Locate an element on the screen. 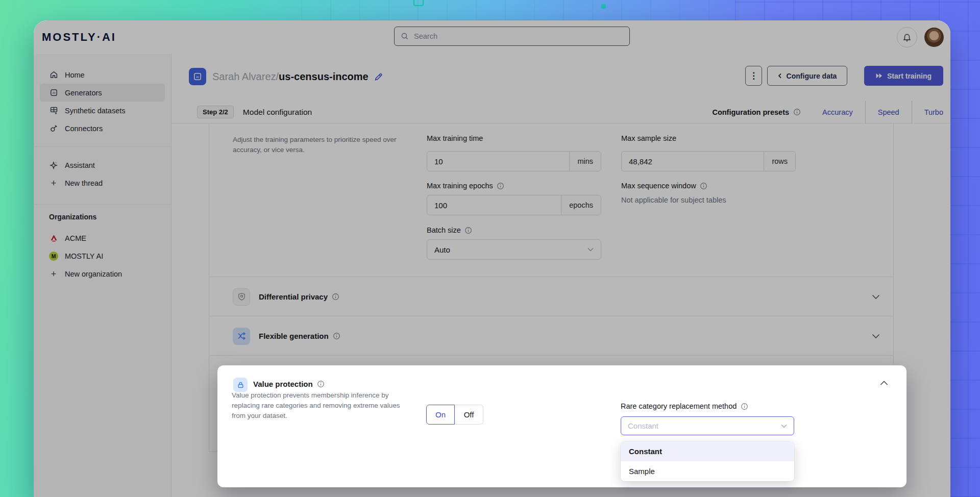  select-placeholder: Constant is located at coordinates (643, 426).